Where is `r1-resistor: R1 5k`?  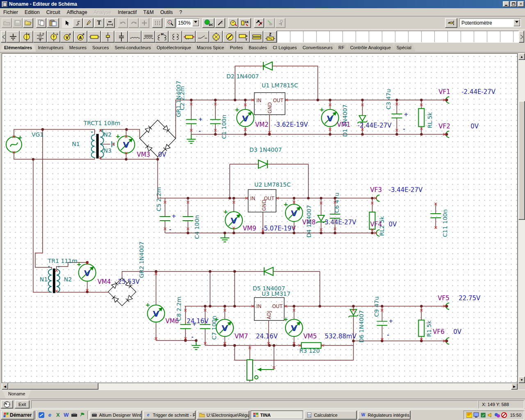 r1-resistor: R1 5k is located at coordinates (425, 328).